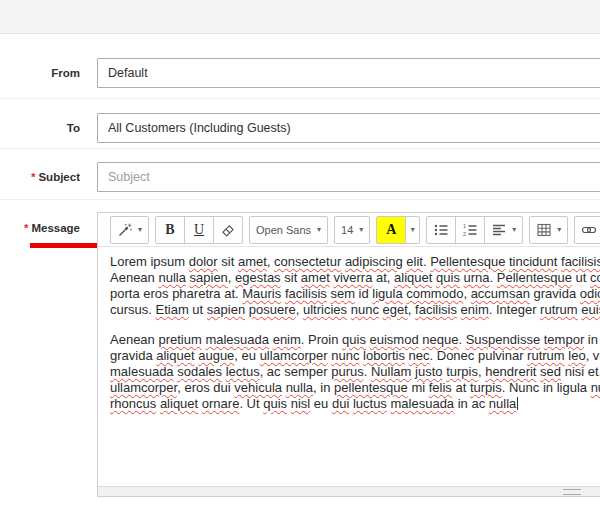 This screenshot has width=600, height=517. What do you see at coordinates (40, 177) in the screenshot?
I see `subject-field-label: *Subject` at bounding box center [40, 177].